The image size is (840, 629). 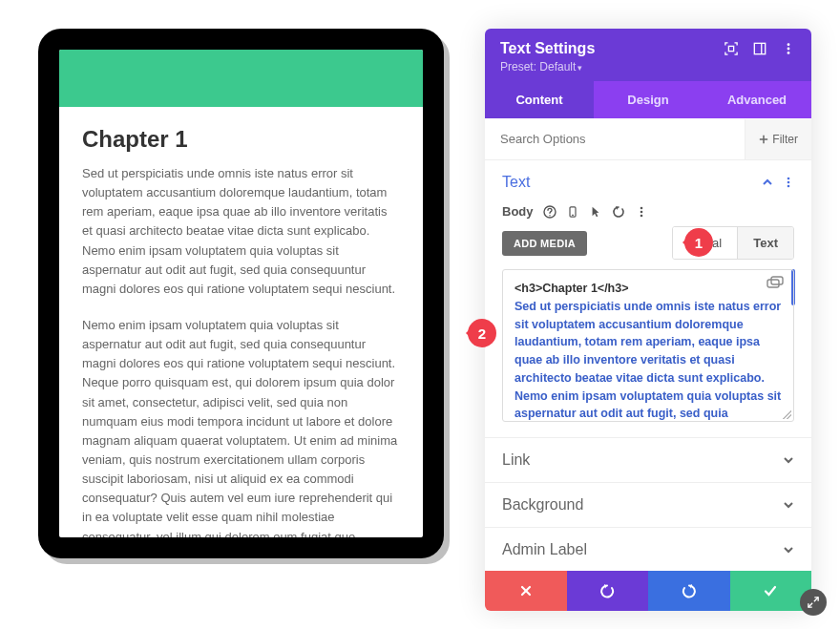 I want to click on section-title: Link, so click(x=515, y=460).